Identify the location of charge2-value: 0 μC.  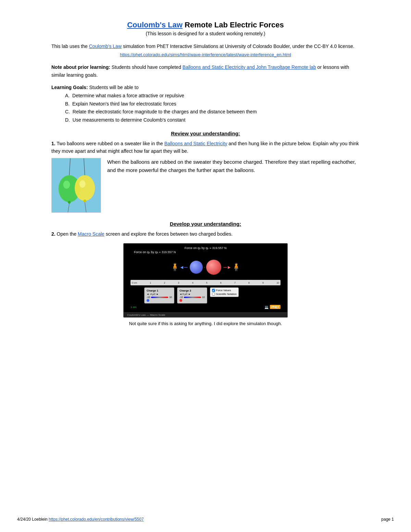
(185, 294).